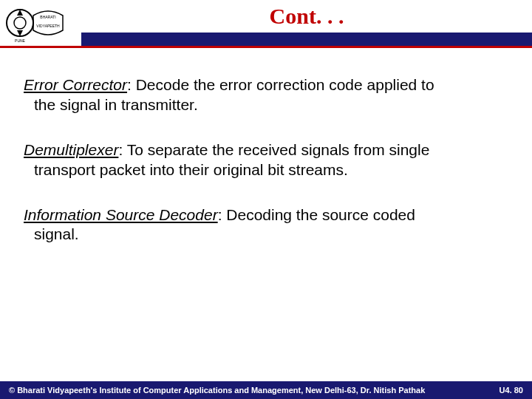  I want to click on slide-title: Cont. . ., so click(307, 16).